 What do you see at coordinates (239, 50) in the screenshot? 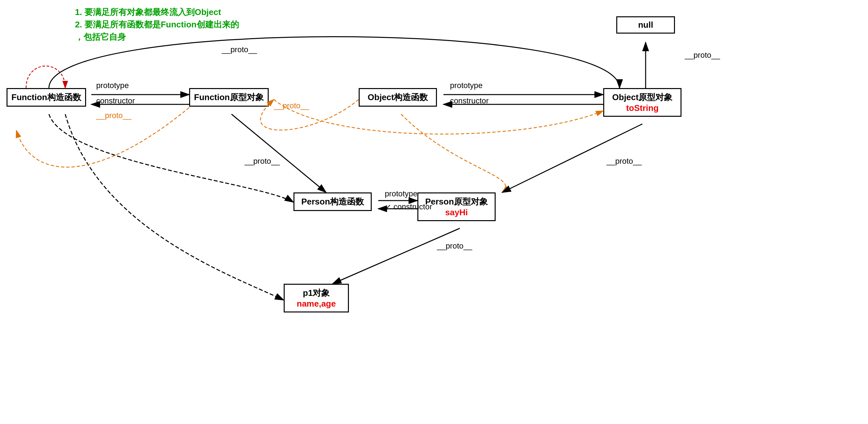
I see `label-top-proto: __proto__` at bounding box center [239, 50].